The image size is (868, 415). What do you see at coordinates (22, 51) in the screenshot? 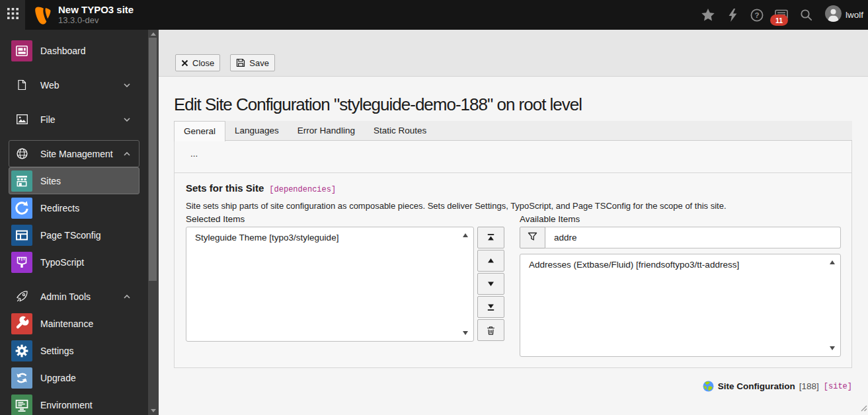
I see `dashboard-icon` at bounding box center [22, 51].